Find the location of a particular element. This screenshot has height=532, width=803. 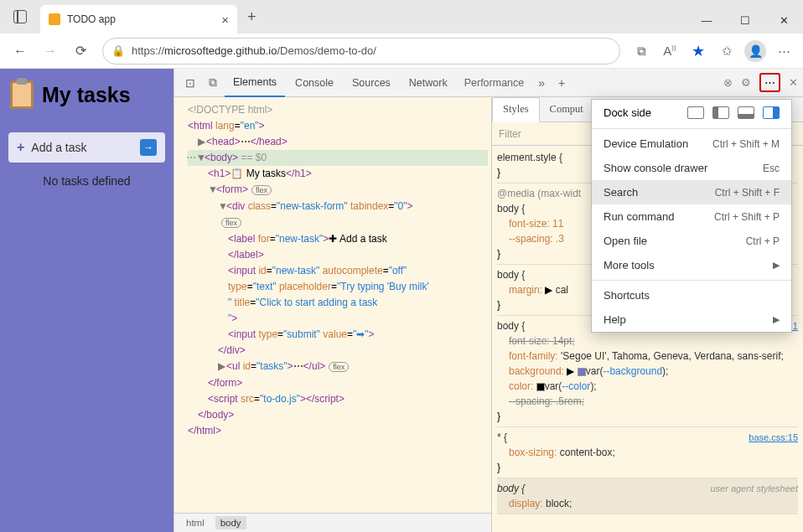

more-tabs-button: » is located at coordinates (541, 83).